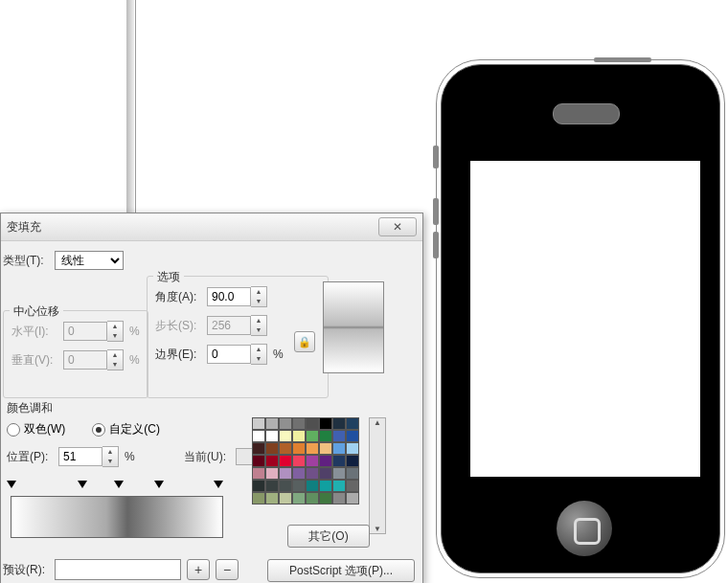 Image resolution: width=728 pixels, height=583 pixels. I want to click on center-offset-legend: 中心位移, so click(36, 312).